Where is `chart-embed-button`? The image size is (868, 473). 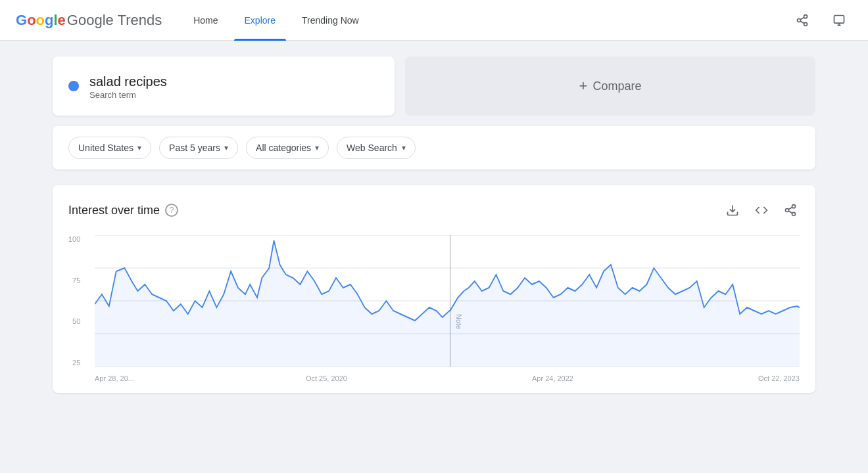
chart-embed-button is located at coordinates (761, 210).